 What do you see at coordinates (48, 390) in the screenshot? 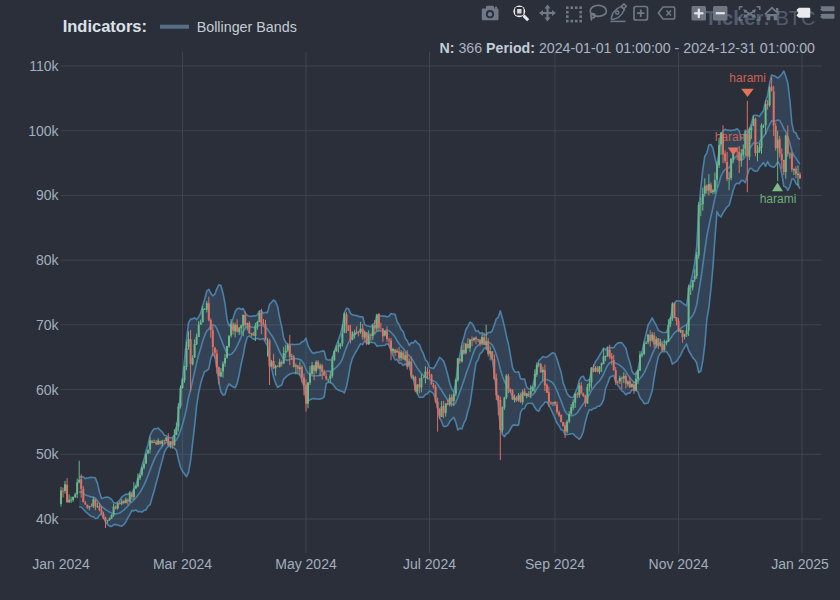
I see `svg-text: 60k` at bounding box center [48, 390].